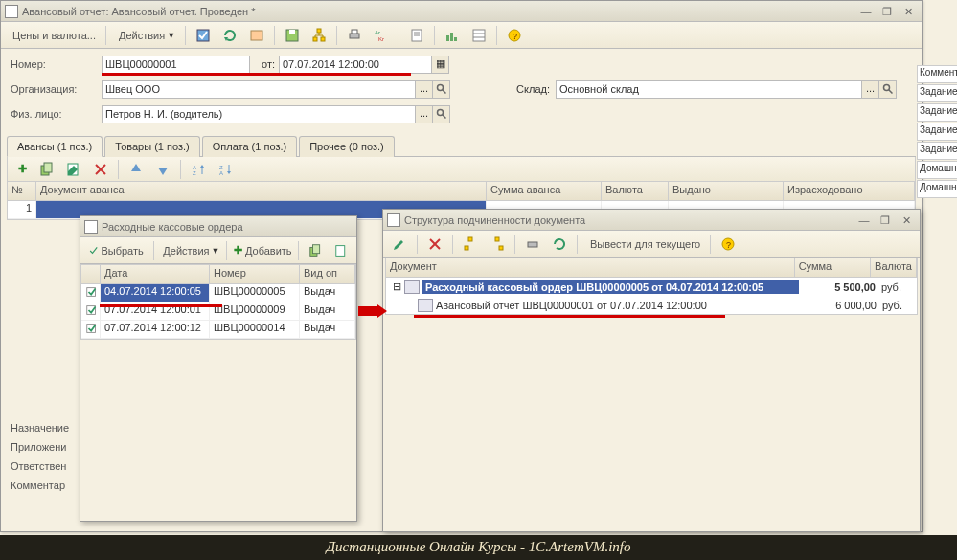 The image size is (957, 560). I want to click on select-button: Выбрать, so click(117, 251).